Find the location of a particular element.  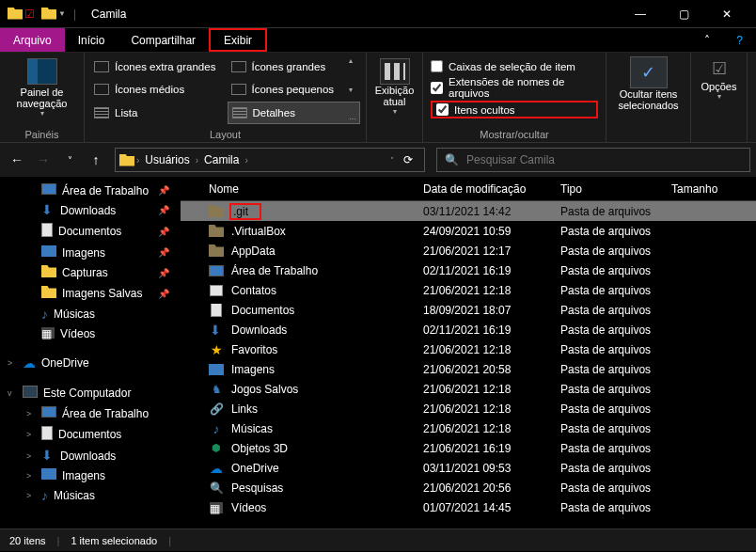

tree-item: Imagens📌 is located at coordinates (90, 252).